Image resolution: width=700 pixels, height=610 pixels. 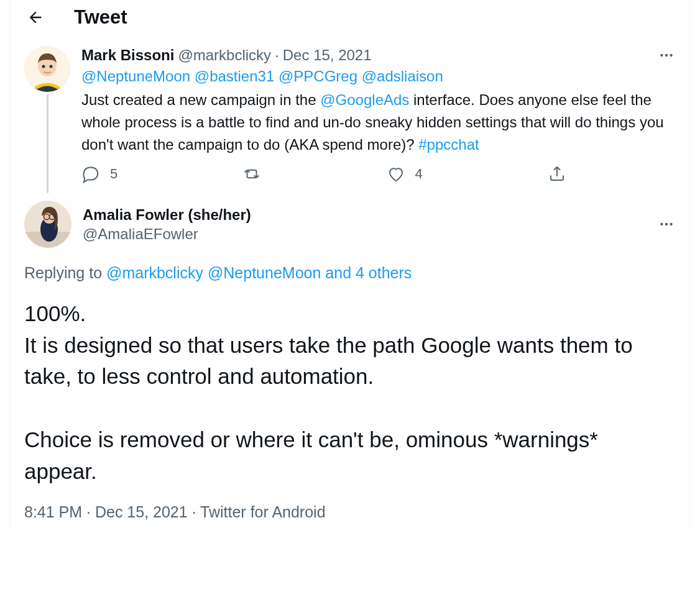 I want to click on tweet-date: Dec 15, 2021, so click(x=327, y=55).